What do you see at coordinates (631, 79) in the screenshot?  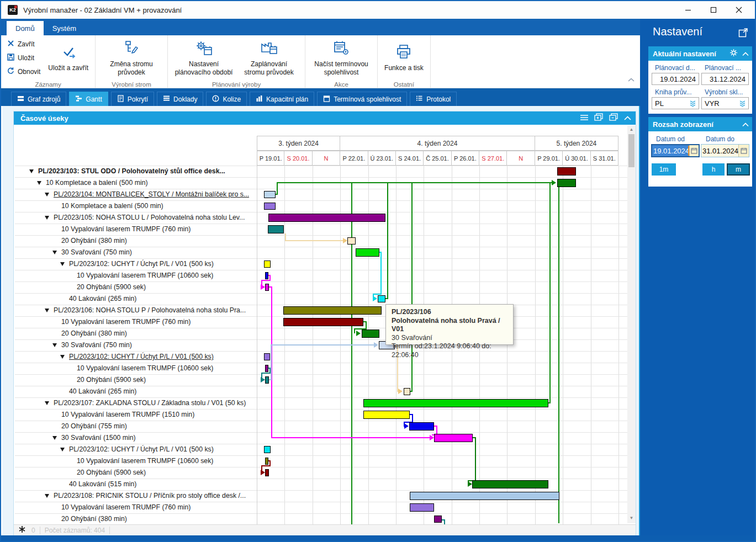 I see `ribbon-collapse-icon` at bounding box center [631, 79].